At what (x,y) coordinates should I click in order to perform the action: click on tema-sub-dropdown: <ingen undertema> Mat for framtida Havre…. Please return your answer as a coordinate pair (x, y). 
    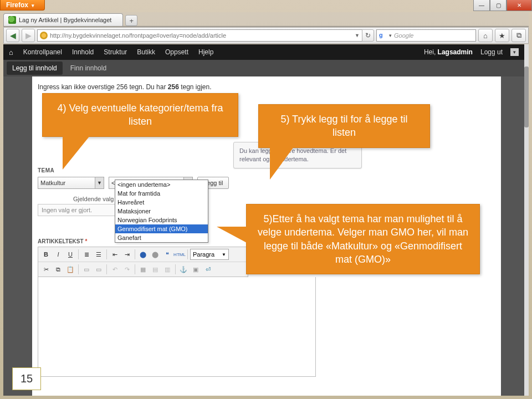
    Looking at the image, I should click on (162, 211).